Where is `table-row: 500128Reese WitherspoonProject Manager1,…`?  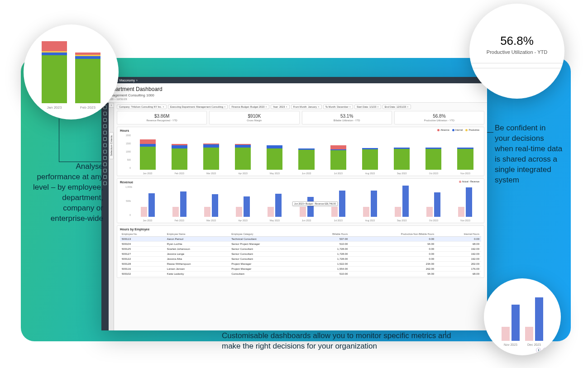 table-row: 500128Reese WitherspoonProject Manager1,… is located at coordinates (301, 264).